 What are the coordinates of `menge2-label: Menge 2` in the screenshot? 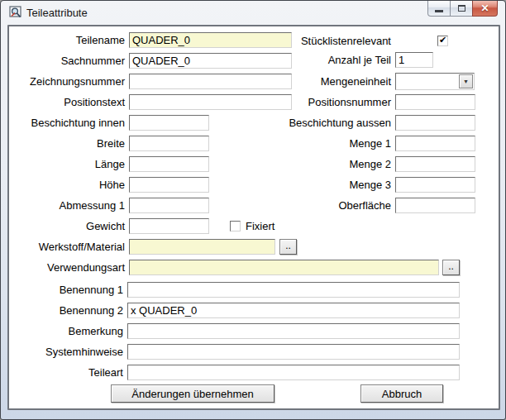 It's located at (329, 164).